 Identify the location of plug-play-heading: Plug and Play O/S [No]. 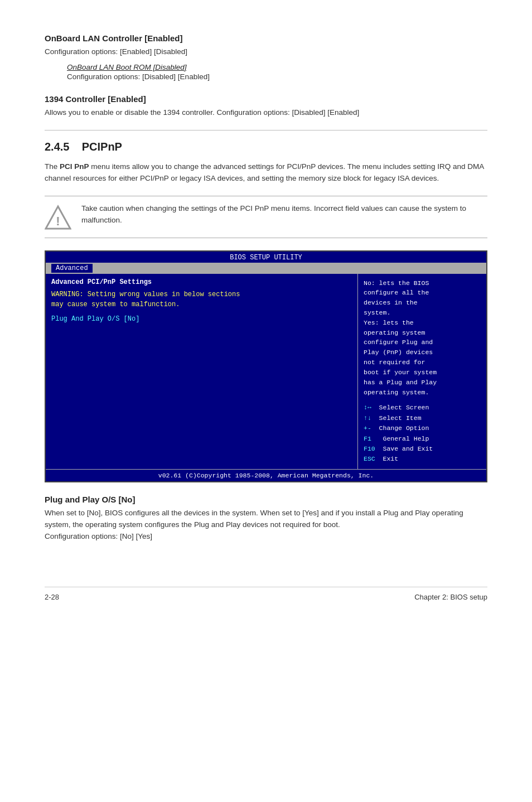
(266, 500).